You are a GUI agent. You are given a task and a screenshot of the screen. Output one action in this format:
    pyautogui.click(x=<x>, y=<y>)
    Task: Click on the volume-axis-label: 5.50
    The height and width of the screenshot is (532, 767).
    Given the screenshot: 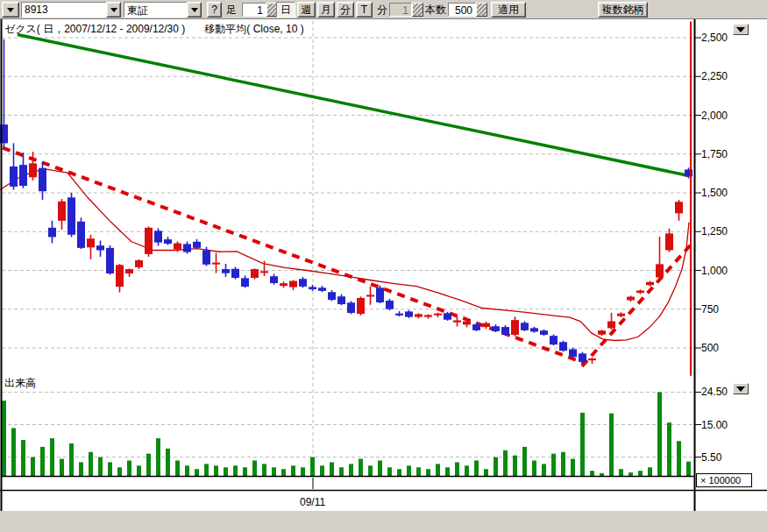 What is the action you would take?
    pyautogui.click(x=728, y=458)
    